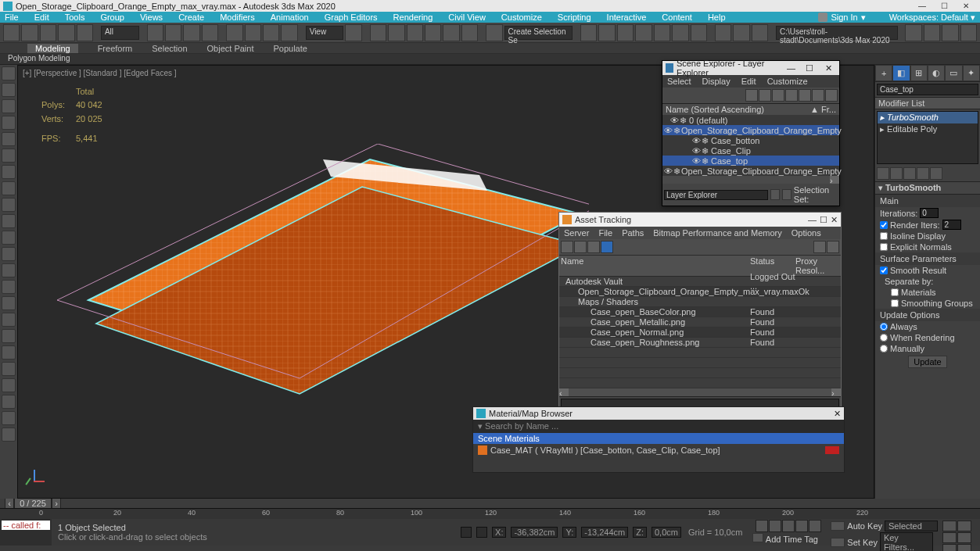 Image resolution: width=980 pixels, height=551 pixels. I want to click on menu-customize: Customize, so click(522, 17).